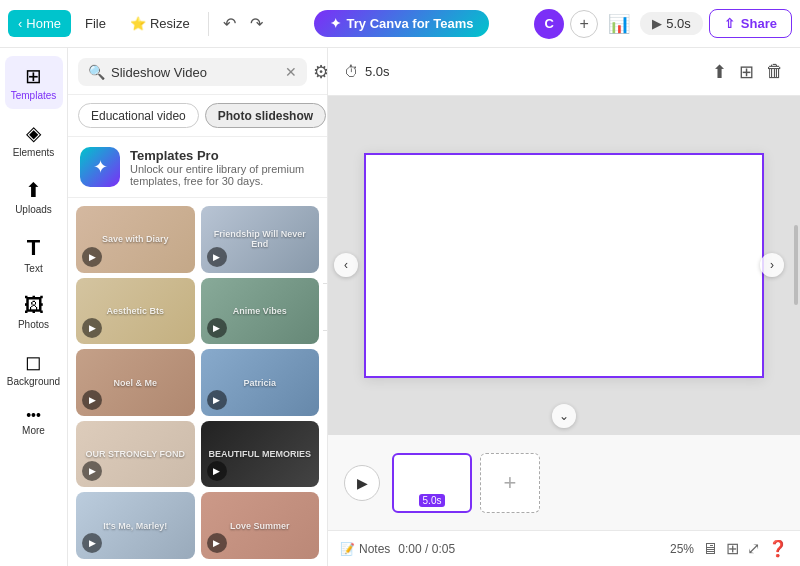 Image resolution: width=800 pixels, height=566 pixels. I want to click on share-icon: ⇧, so click(730, 24).